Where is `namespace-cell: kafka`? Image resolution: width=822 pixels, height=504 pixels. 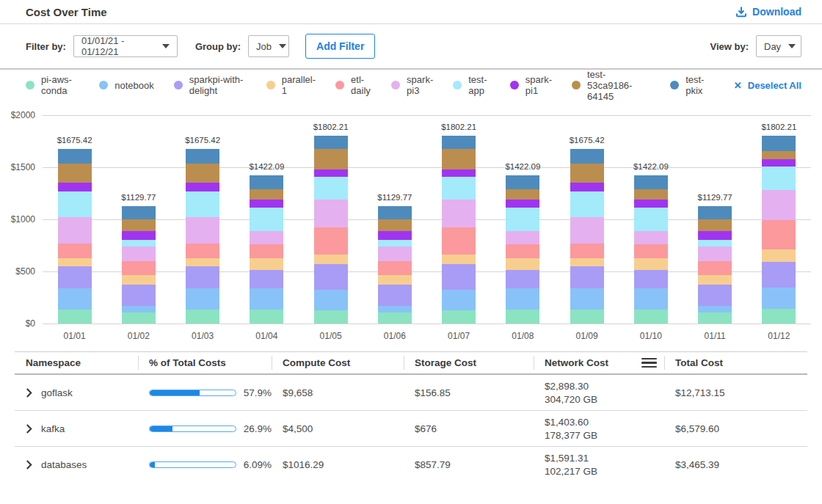 namespace-cell: kafka is located at coordinates (76, 428).